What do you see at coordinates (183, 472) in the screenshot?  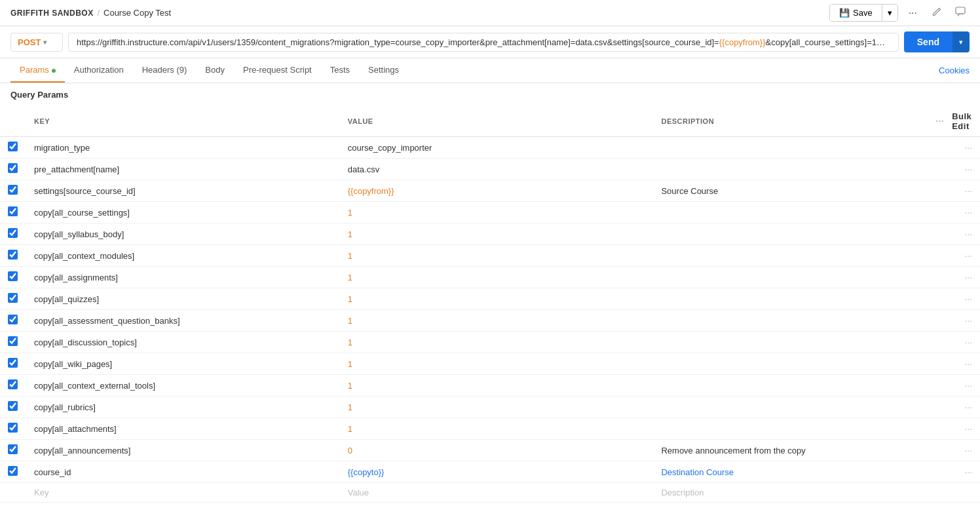 I see `row-key: course_id` at bounding box center [183, 472].